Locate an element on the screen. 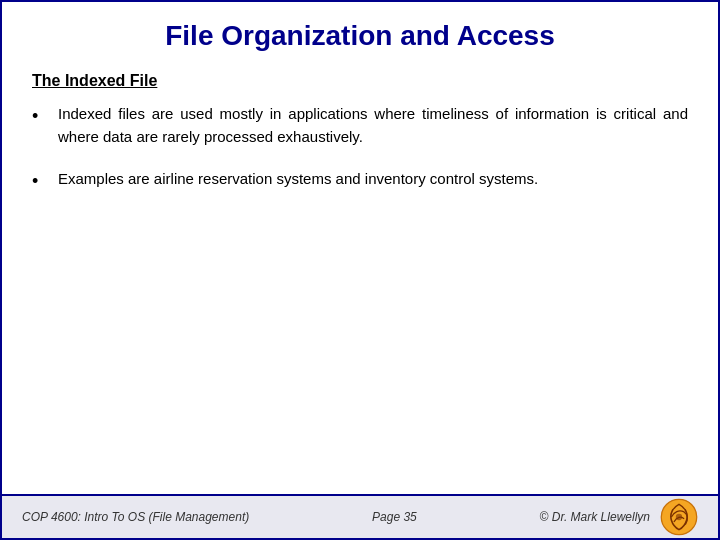  bullet-item-2: • Examples are airline reservation syste… is located at coordinates (360, 182).